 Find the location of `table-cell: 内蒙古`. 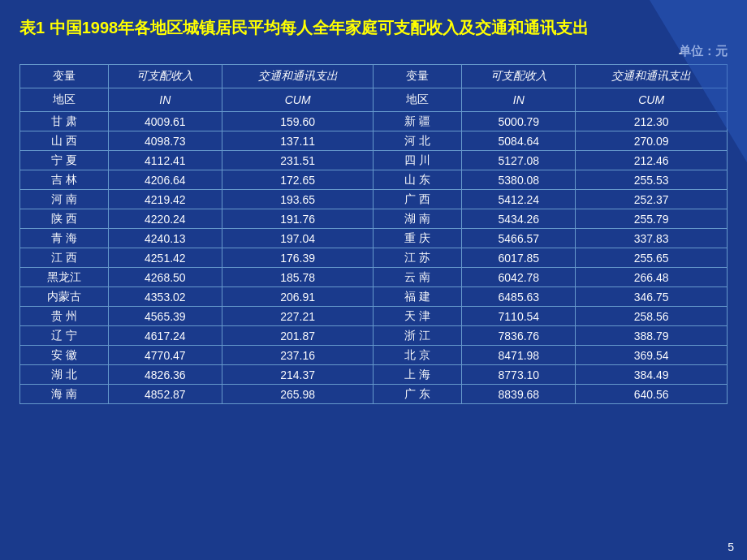

table-cell: 内蒙古 is located at coordinates (65, 297).